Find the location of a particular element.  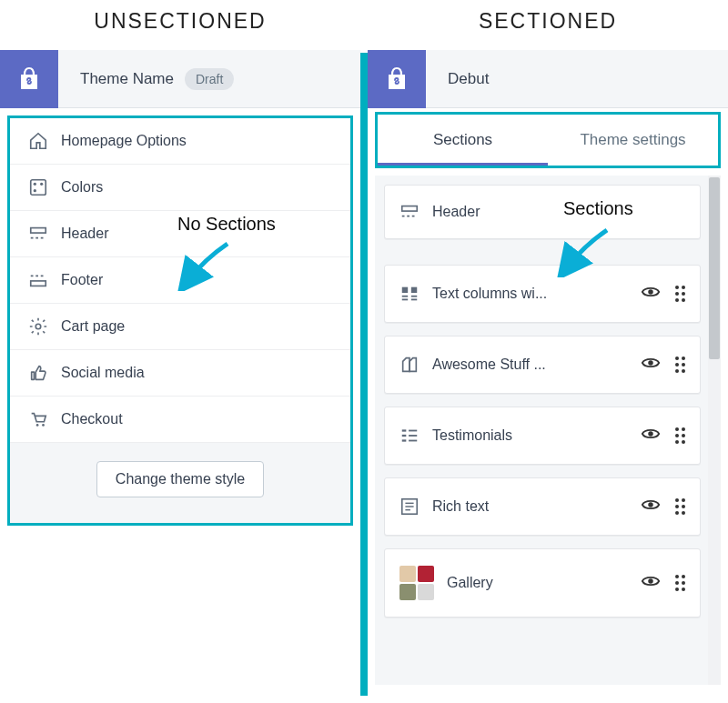

gear-icon is located at coordinates (38, 326).